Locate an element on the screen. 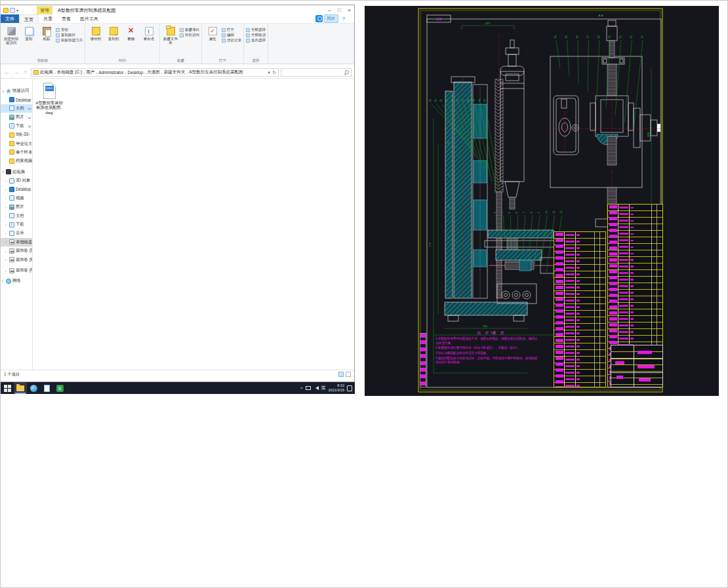  search-input is located at coordinates (316, 72).